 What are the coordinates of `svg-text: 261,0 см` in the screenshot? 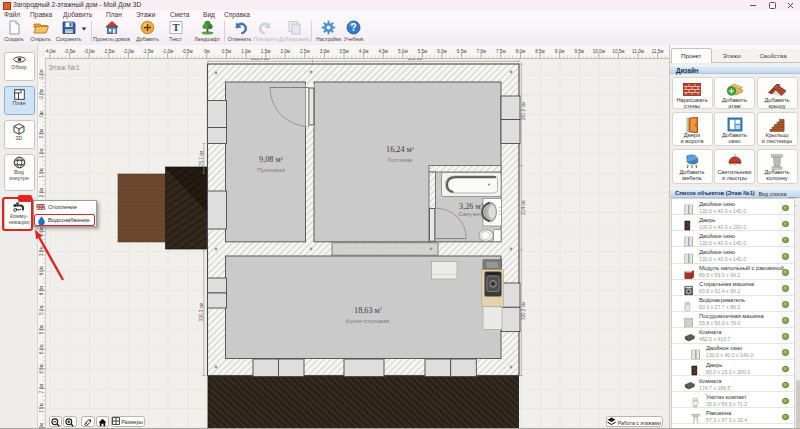 It's located at (524, 111).